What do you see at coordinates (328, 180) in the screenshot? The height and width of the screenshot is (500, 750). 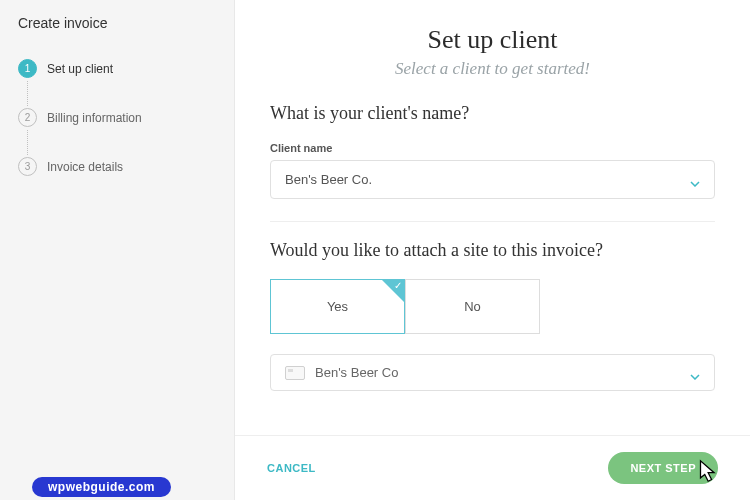 I see `client-name-value: Ben's Beer Co.` at bounding box center [328, 180].